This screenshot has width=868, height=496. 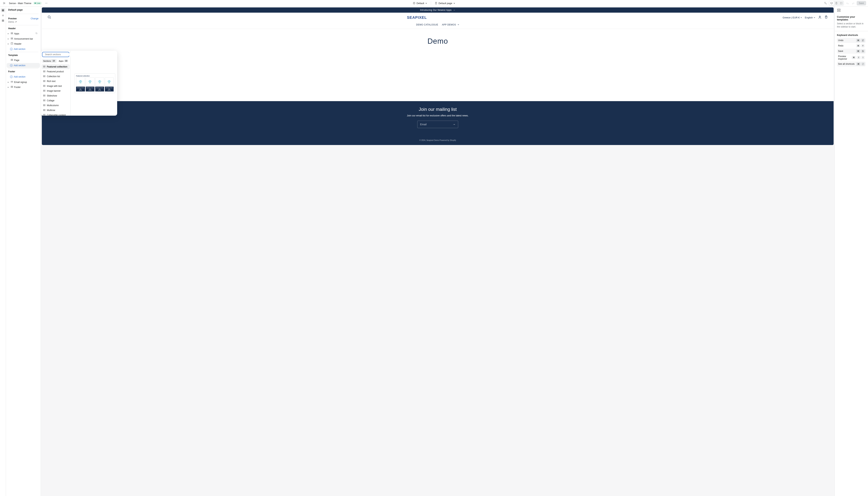 What do you see at coordinates (438, 115) in the screenshot?
I see `footer-subtitle: Join our email list for exclusive offers…` at bounding box center [438, 115].